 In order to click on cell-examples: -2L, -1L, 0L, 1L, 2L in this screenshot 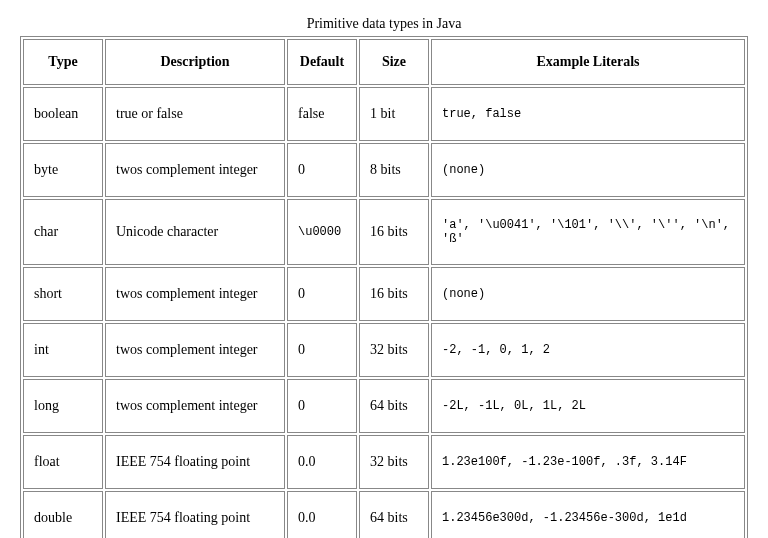, I will do `click(588, 406)`.